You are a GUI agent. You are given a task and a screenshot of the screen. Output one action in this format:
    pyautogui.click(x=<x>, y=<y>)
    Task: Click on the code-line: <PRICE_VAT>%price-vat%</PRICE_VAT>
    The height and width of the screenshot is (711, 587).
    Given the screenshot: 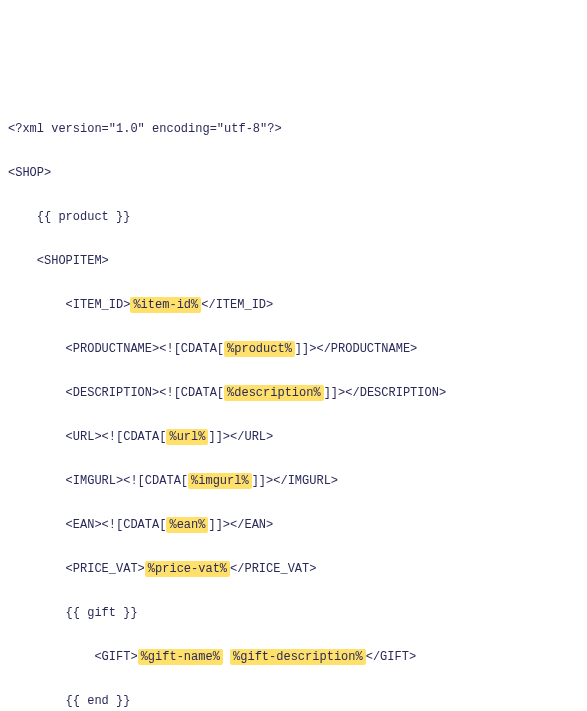 What is the action you would take?
    pyautogui.click(x=294, y=569)
    